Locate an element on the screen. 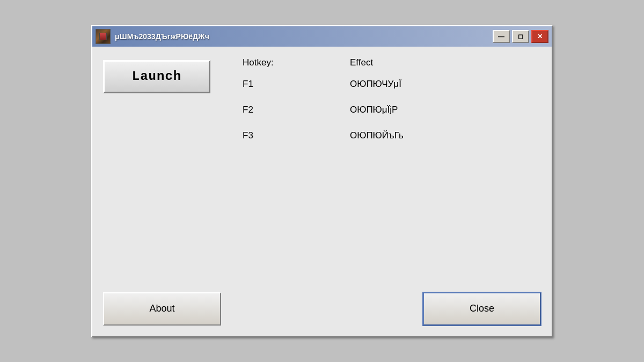  effect-f3: ОЮПЮЙъГь is located at coordinates (445, 136).